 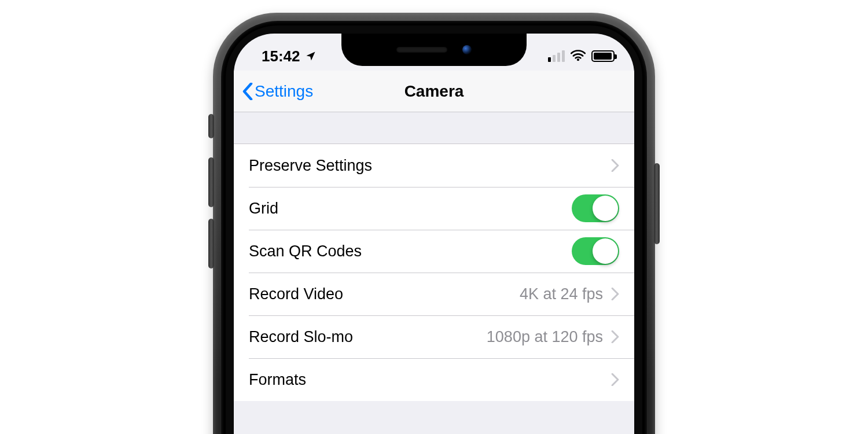 I want to click on settings-row-preserve-settings: Preserve Settings, so click(x=434, y=165).